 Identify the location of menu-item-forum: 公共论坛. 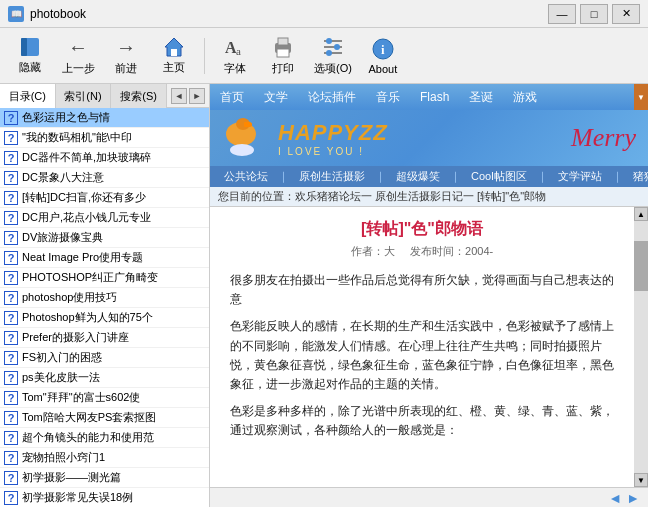
(246, 176).